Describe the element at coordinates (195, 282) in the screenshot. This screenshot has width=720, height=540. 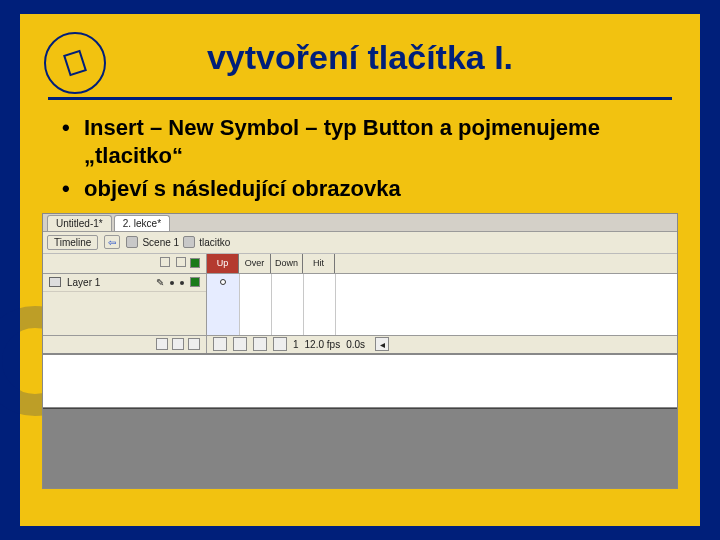
I see `layer-outline-color` at that location.